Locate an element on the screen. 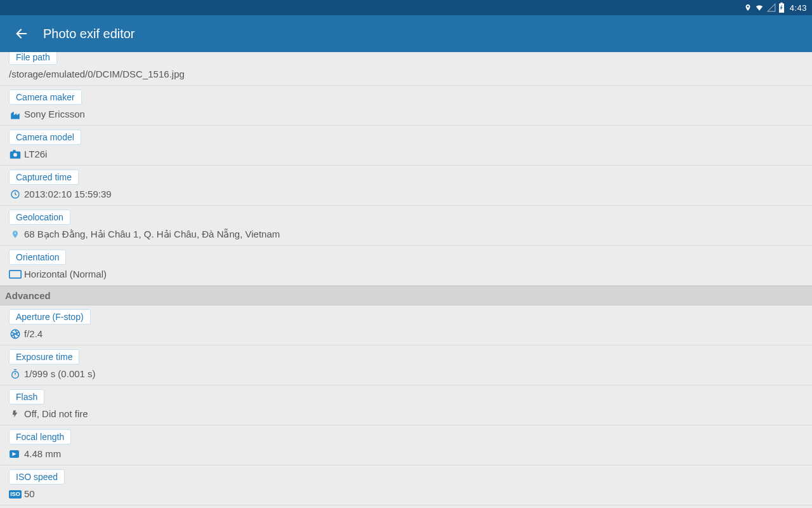 The image size is (812, 508). field-camera-model: Camera model LT26i is located at coordinates (406, 146).